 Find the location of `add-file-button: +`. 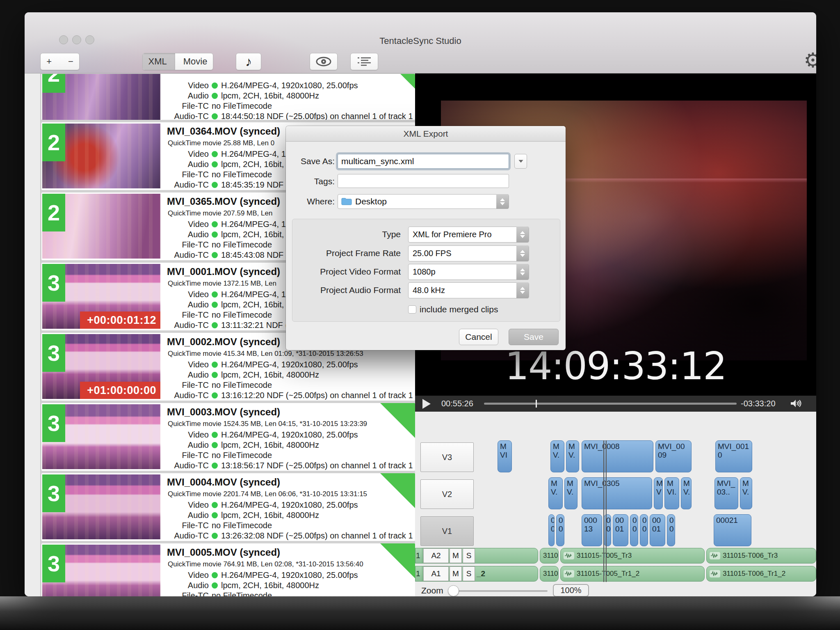

add-file-button: + is located at coordinates (50, 62).